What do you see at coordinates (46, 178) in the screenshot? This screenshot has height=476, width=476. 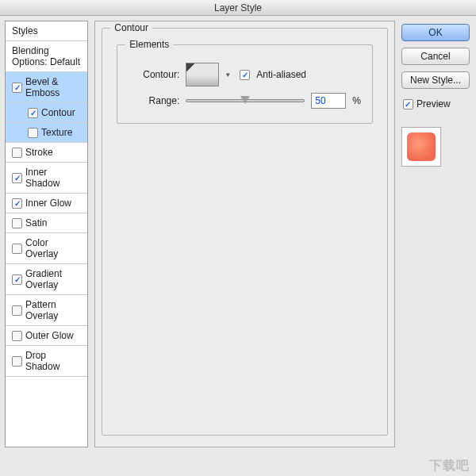 I see `sidebar-item: Inner Shadow` at bounding box center [46, 178].